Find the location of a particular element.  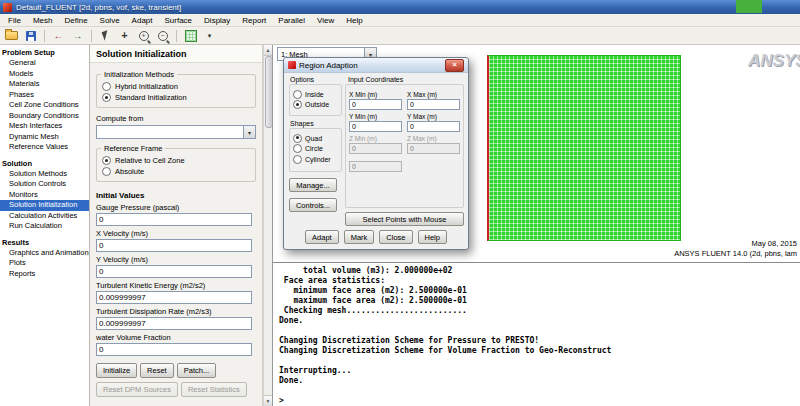

absolute-radio: Absolute is located at coordinates (176, 172).